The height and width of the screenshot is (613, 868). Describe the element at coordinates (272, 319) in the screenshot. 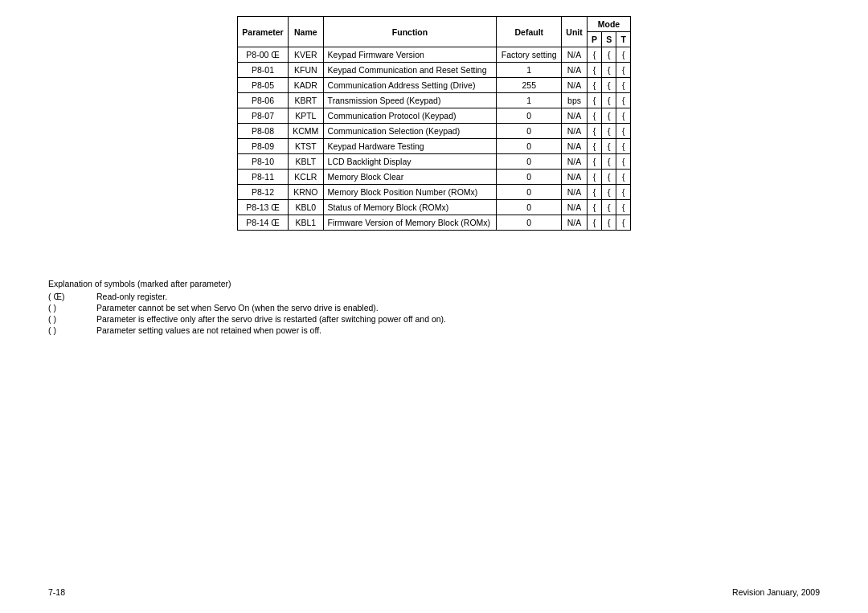

I see `footnote-text-2: Parameter is effective only after the se…` at that location.